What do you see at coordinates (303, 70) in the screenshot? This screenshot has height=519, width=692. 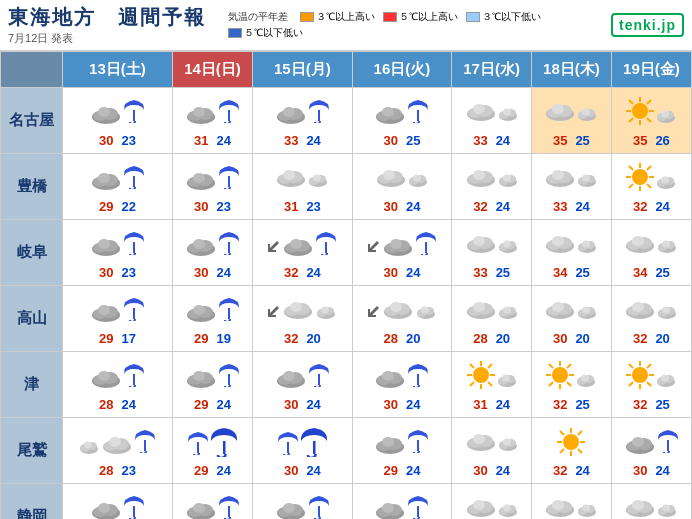 I see `date-15: 15日(月)` at bounding box center [303, 70].